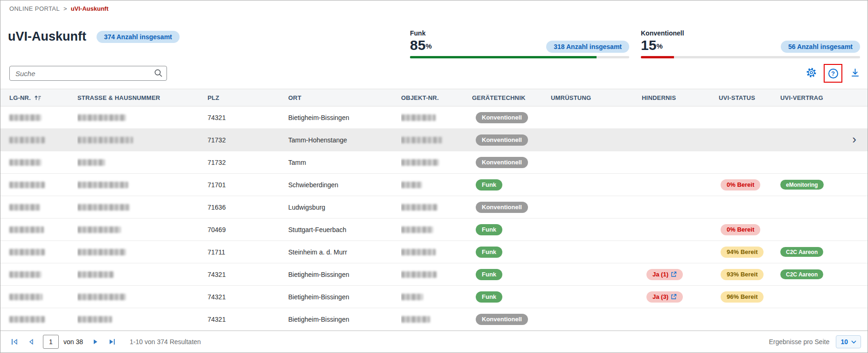  What do you see at coordinates (20, 98) in the screenshot?
I see `column-header-label: LG-NR.` at bounding box center [20, 98].